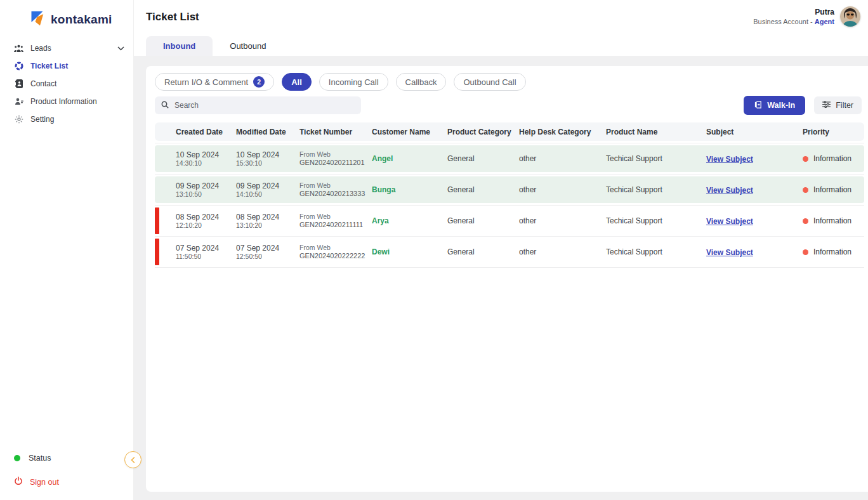 The height and width of the screenshot is (500, 868). What do you see at coordinates (74, 458) in the screenshot?
I see `status-indicator: Status` at bounding box center [74, 458].